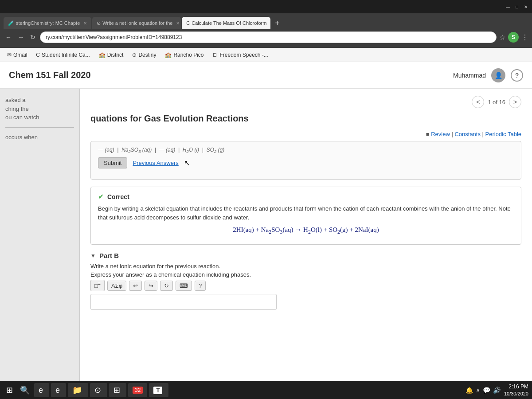 Image resolution: width=532 pixels, height=399 pixels. Describe the element at coordinates (178, 23) in the screenshot. I see `tab-close-2: ✕` at that location.